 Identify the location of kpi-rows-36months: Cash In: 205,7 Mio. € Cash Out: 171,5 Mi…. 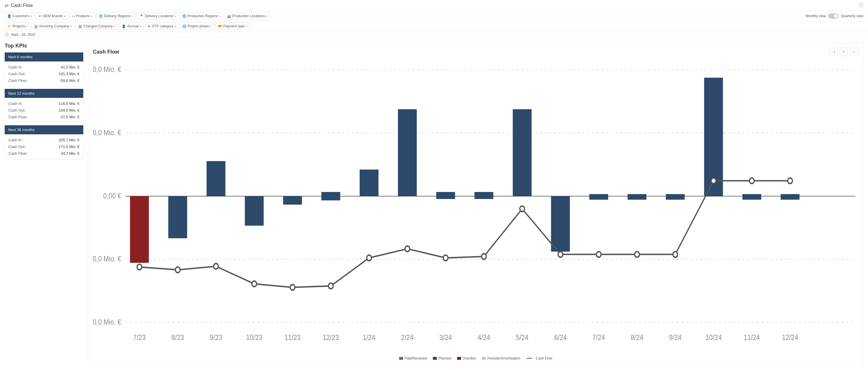
(44, 147).